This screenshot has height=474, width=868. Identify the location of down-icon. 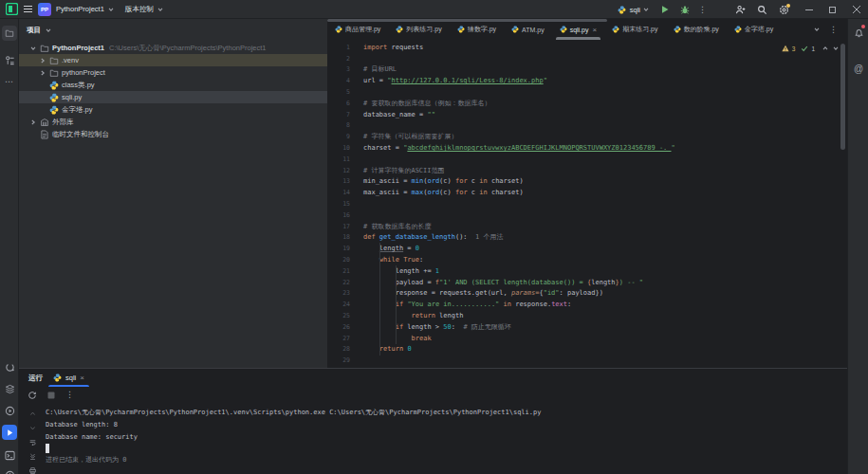
(32, 428).